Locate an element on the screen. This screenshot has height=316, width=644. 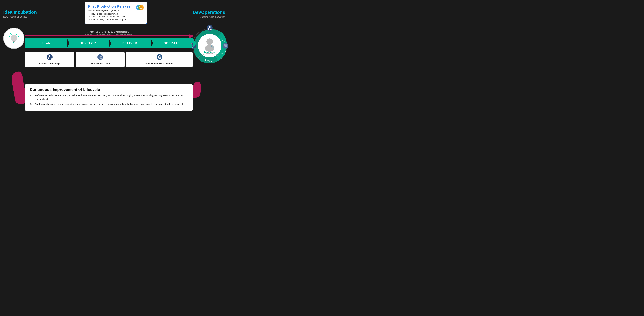
code-icon: 10101 01010 10101 is located at coordinates (100, 58).